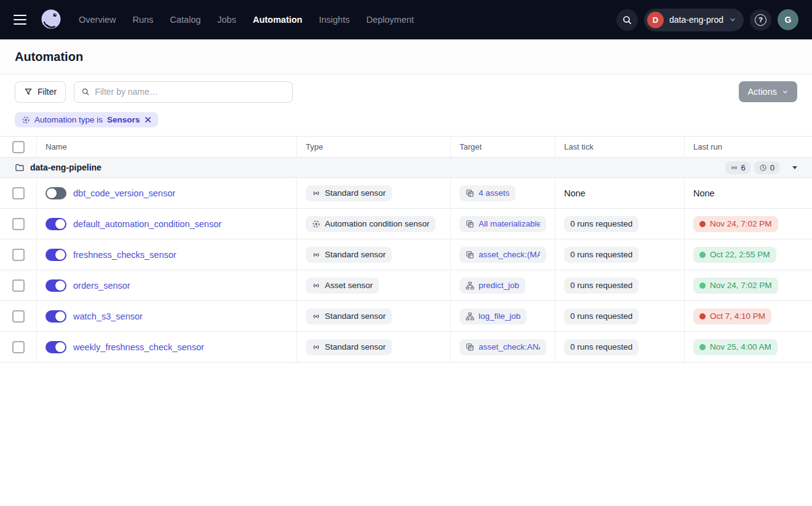 The image size is (812, 506). What do you see at coordinates (390, 20) in the screenshot?
I see `nav-item-deployment: Deployment` at bounding box center [390, 20].